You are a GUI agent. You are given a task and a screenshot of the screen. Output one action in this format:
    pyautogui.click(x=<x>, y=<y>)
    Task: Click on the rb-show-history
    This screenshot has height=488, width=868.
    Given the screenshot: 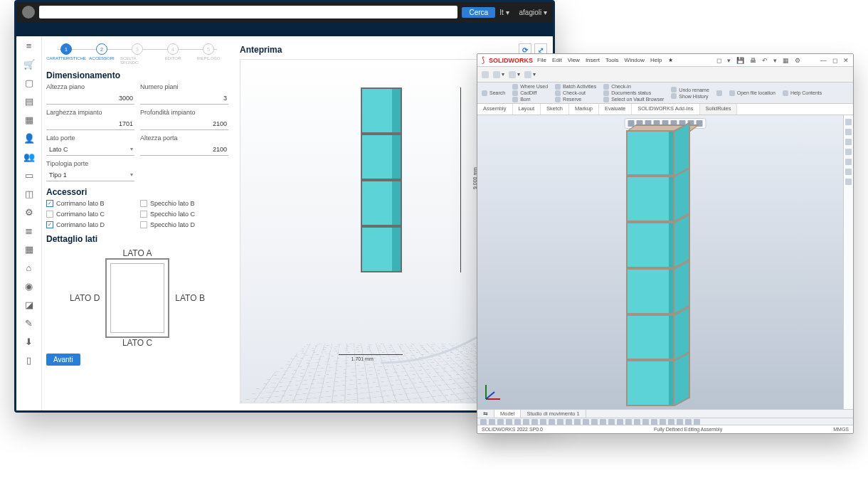 What is the action you would take?
    pyautogui.click(x=719, y=93)
    